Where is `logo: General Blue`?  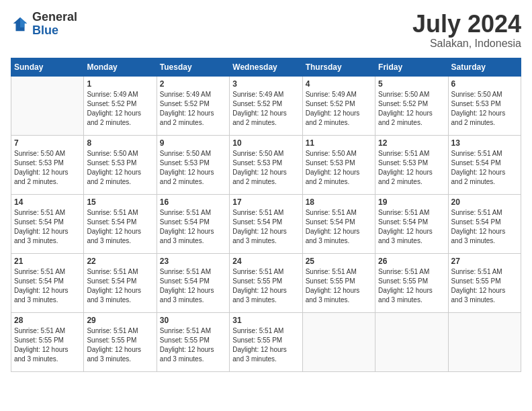
logo: General Blue is located at coordinates (44, 24).